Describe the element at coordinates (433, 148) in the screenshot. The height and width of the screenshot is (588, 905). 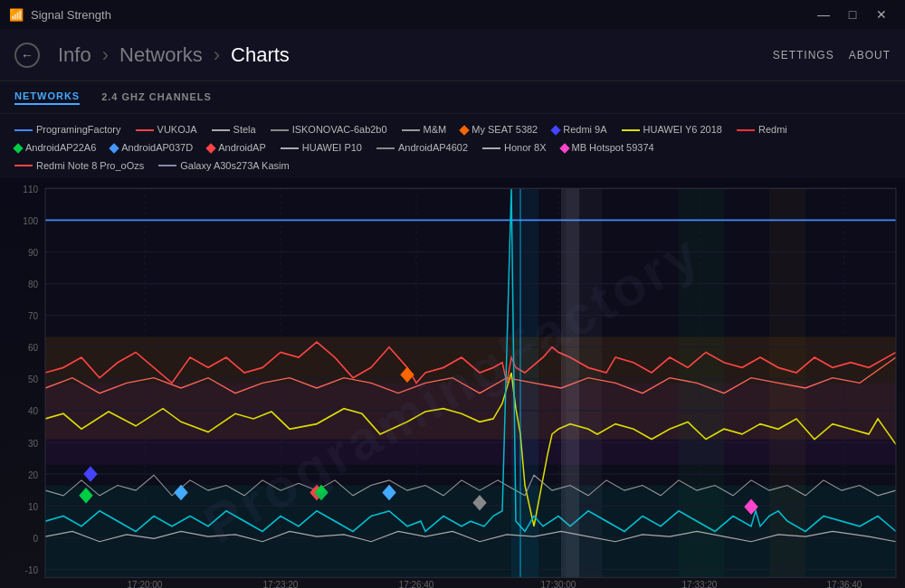
I see `legend-label: AndroidAP4602` at that location.